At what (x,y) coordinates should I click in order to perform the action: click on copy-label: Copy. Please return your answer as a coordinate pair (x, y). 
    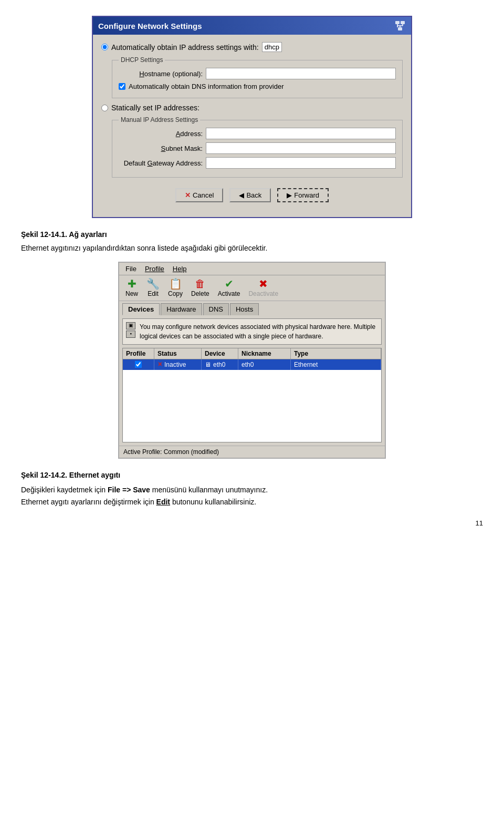
    Looking at the image, I should click on (175, 294).